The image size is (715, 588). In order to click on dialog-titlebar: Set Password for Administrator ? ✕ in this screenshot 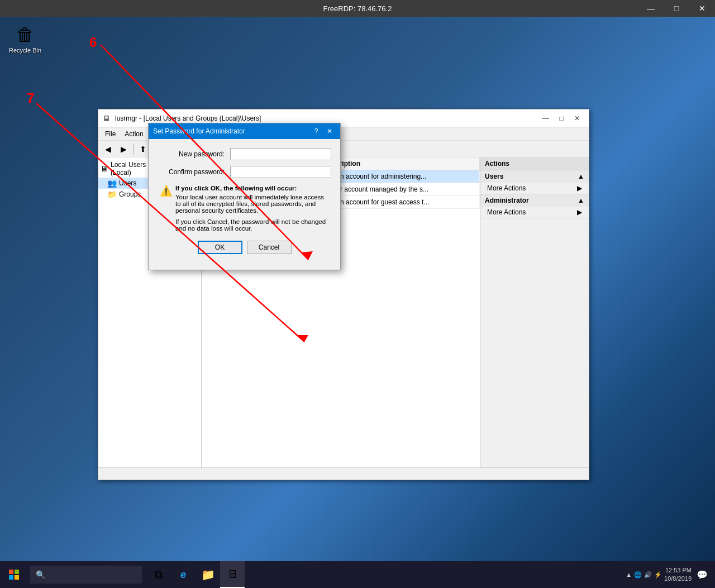, I will do `click(245, 131)`.